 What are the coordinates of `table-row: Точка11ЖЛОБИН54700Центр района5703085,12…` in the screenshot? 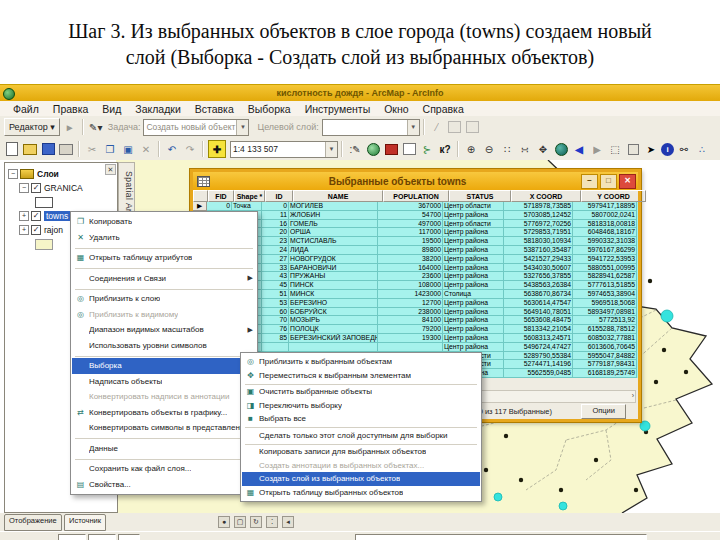 It's located at (416, 216).